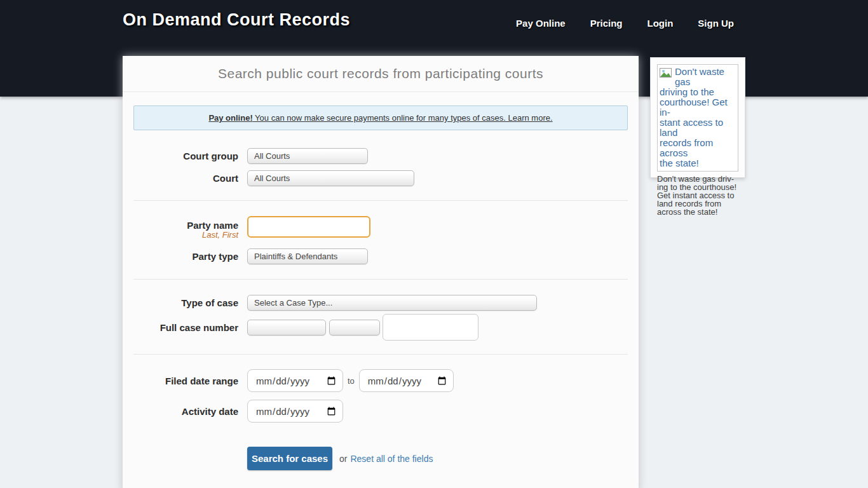  Describe the element at coordinates (290, 459) in the screenshot. I see `search-button: Search for cases` at that location.